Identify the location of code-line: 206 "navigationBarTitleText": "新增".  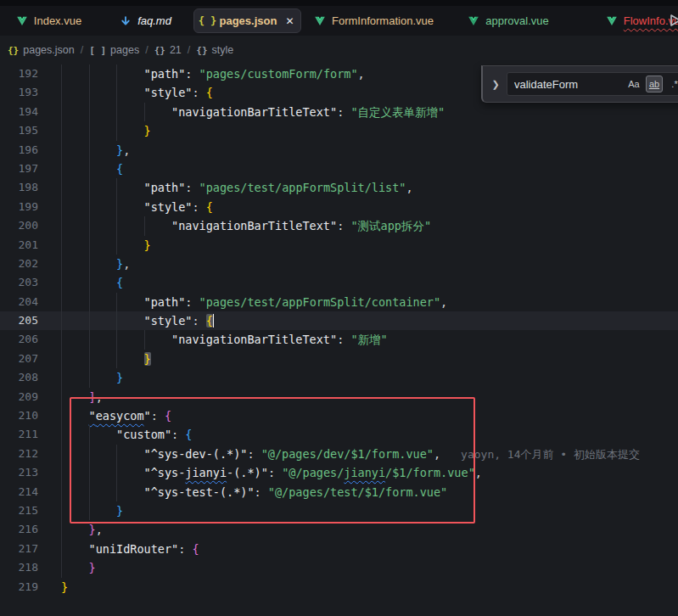
(339, 339).